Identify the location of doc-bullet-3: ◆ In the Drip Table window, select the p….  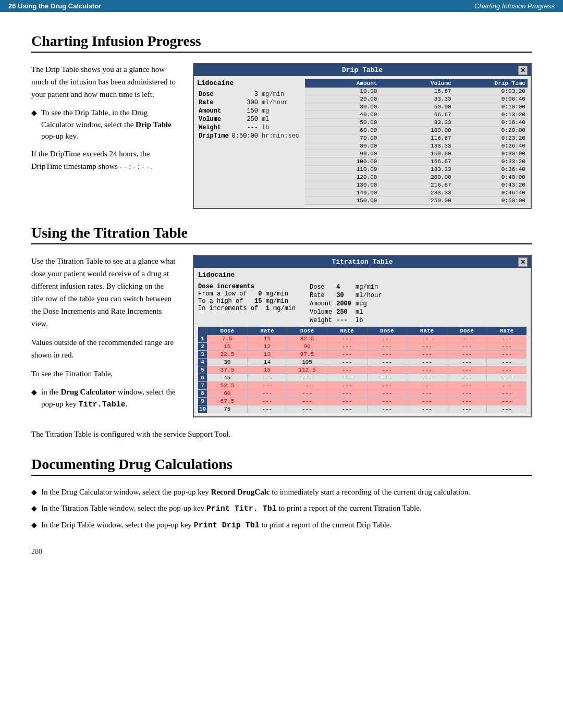
(282, 525).